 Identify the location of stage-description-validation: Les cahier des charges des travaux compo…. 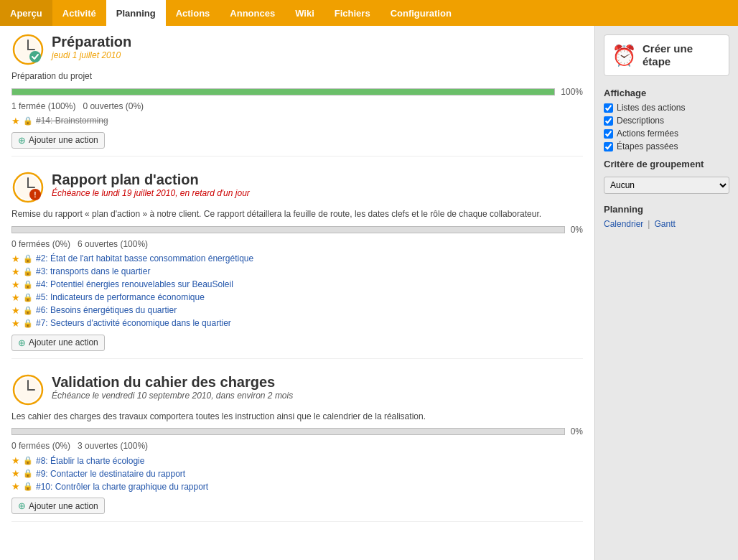
(297, 416).